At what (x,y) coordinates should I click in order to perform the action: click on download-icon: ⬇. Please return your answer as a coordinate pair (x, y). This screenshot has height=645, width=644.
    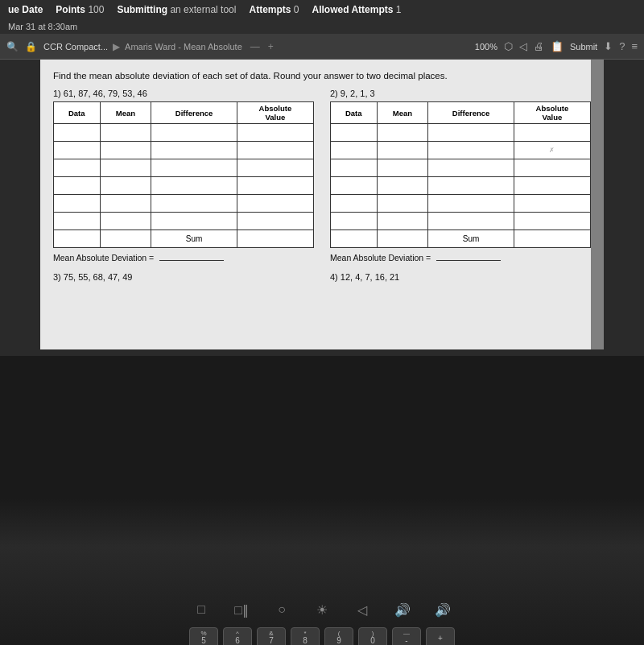
    Looking at the image, I should click on (609, 47).